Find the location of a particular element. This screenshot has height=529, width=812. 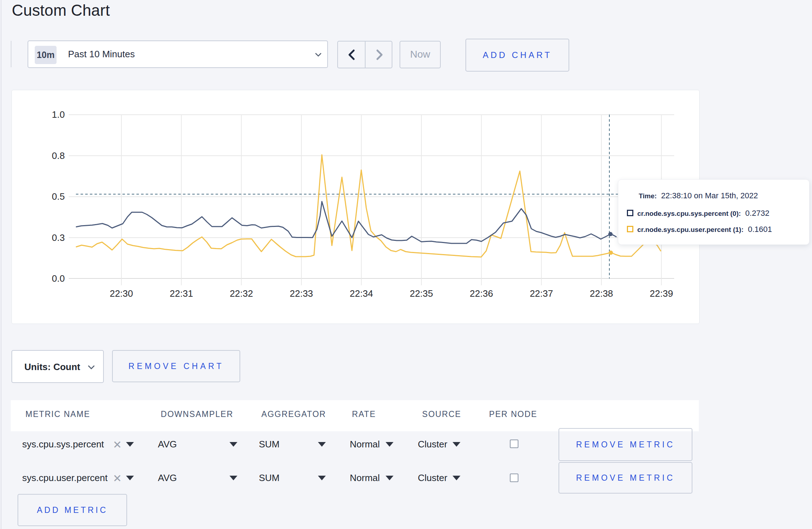

svg-text: 1.0 is located at coordinates (58, 115).